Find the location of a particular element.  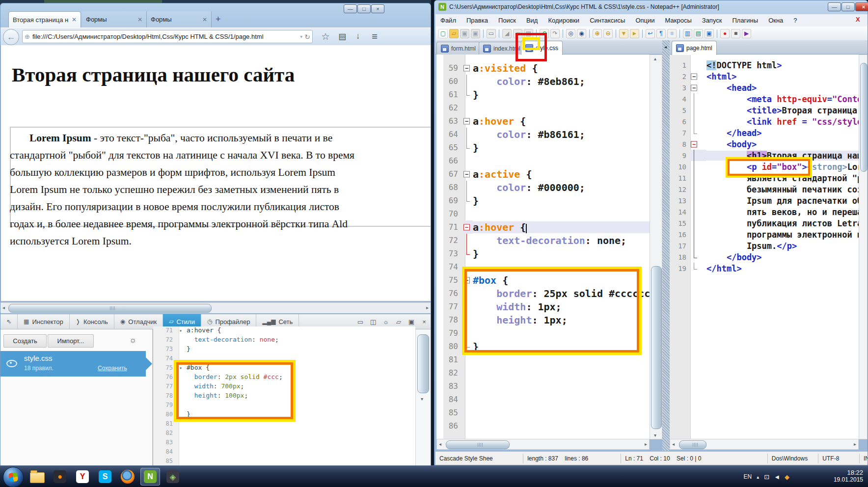

macro-play-icon: ▶ is located at coordinates (746, 33).